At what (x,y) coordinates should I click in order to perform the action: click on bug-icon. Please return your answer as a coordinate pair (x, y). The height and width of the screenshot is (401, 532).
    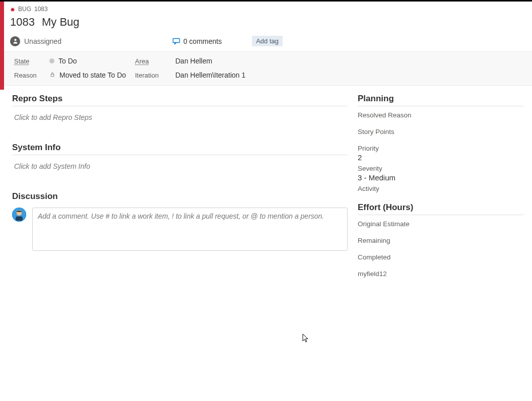
    Looking at the image, I should click on (13, 9).